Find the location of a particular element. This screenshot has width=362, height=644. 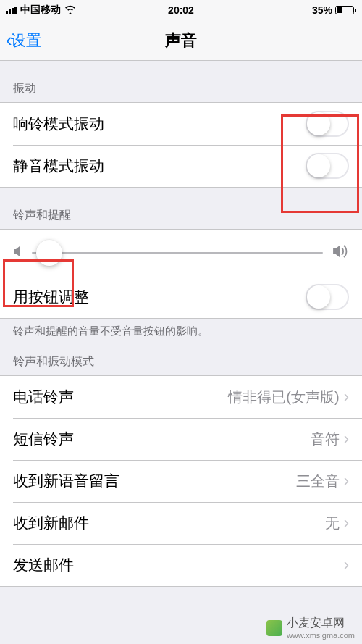

cell-voicemail: 收到新语音留言 三全音 › is located at coordinates (181, 481).